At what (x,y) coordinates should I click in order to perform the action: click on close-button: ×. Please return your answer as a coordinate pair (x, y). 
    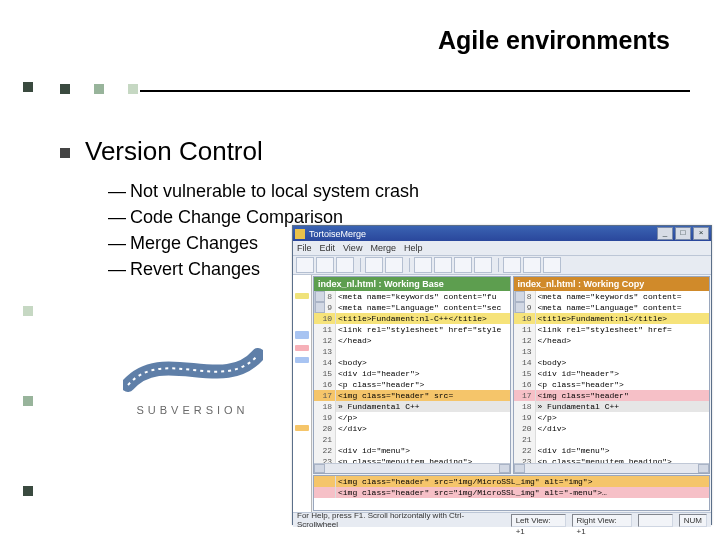
    Looking at the image, I should click on (701, 234).